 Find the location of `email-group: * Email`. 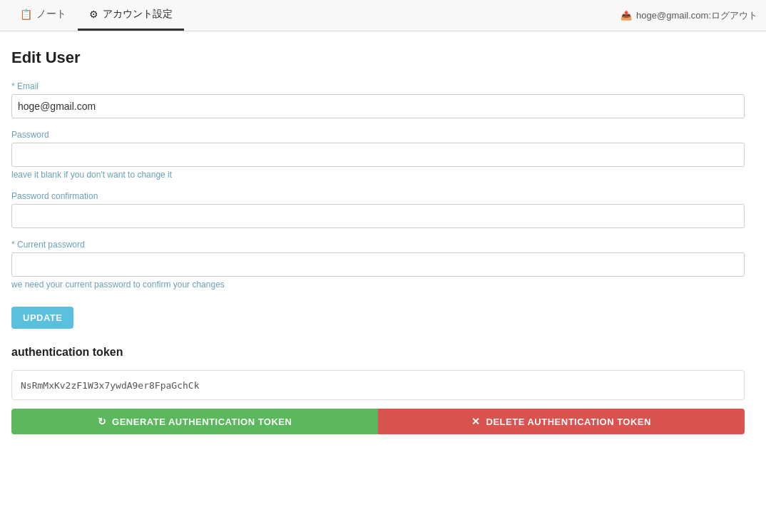

email-group: * Email is located at coordinates (378, 100).